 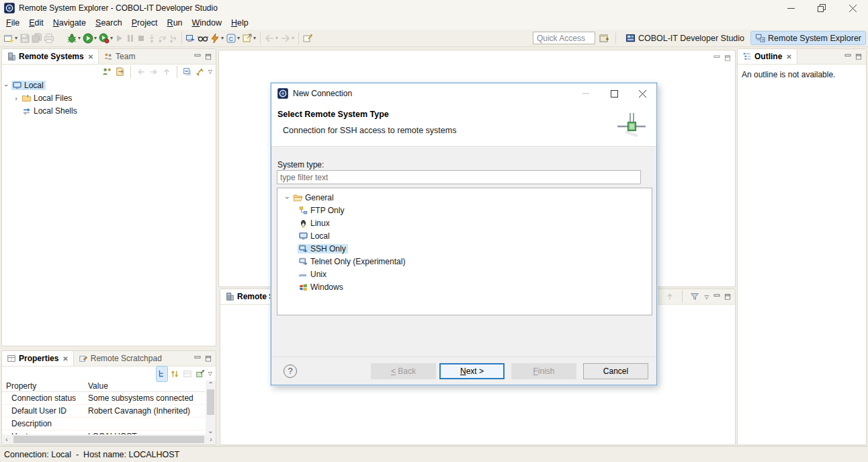 What do you see at coordinates (614, 93) in the screenshot?
I see `dialog-maximize-button` at bounding box center [614, 93].